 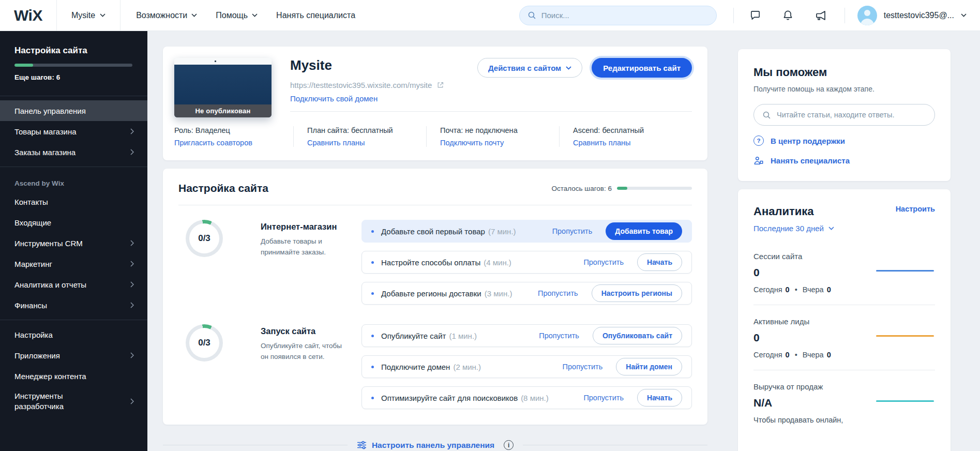 What do you see at coordinates (441, 85) in the screenshot?
I see `external-link-icon` at bounding box center [441, 85].